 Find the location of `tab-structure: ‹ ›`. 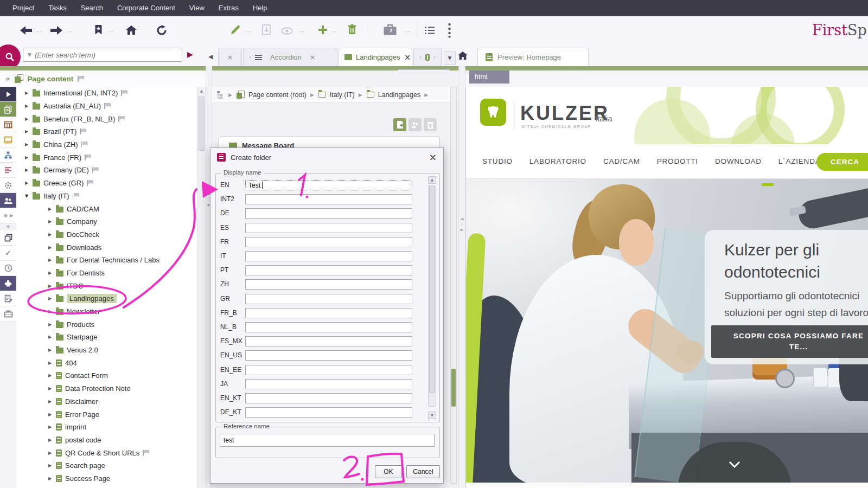

tab-structure: ‹ › is located at coordinates (427, 57).